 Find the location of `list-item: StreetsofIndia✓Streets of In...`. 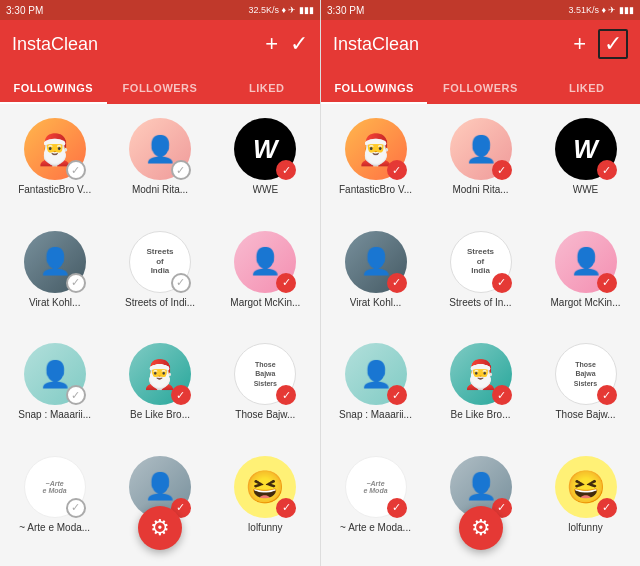

list-item: StreetsofIndia✓Streets of In... is located at coordinates (480, 280).